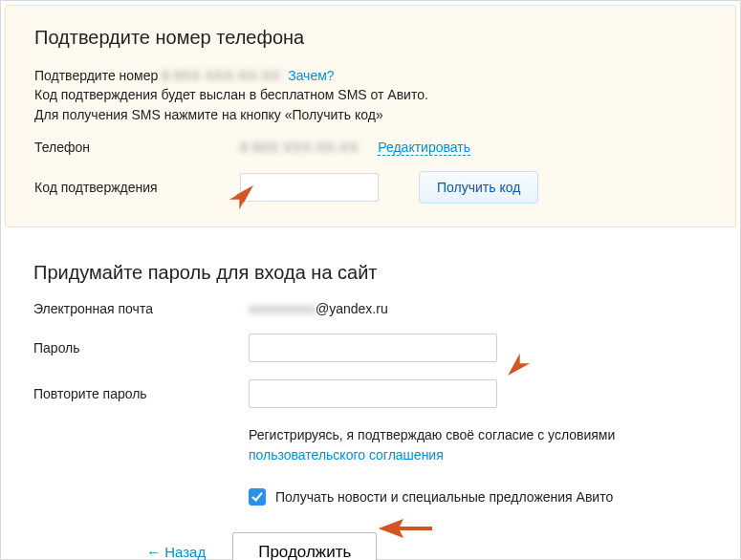 Image resolution: width=741 pixels, height=560 pixels. I want to click on password-section-title: Придумайте пароль для входа на сайт, so click(384, 273).